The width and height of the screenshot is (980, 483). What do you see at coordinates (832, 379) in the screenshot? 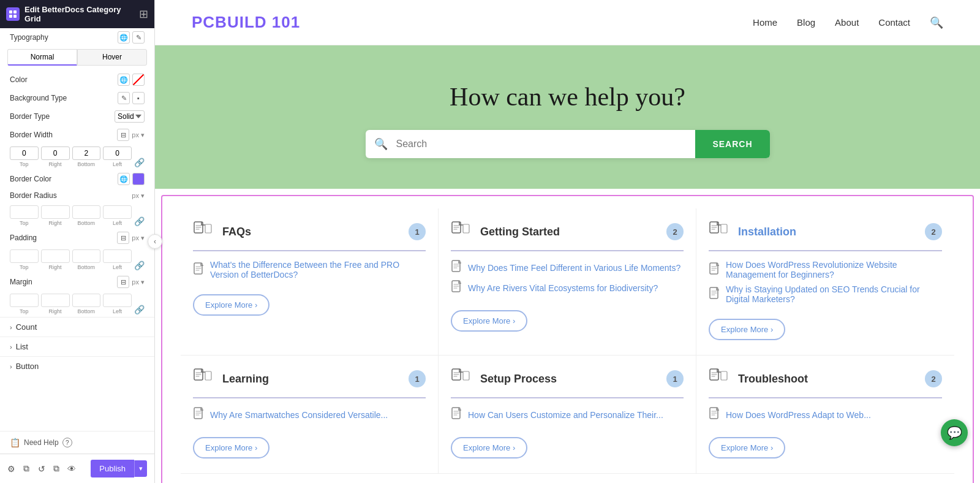
I see `category-title: Troubleshoot` at bounding box center [832, 379].